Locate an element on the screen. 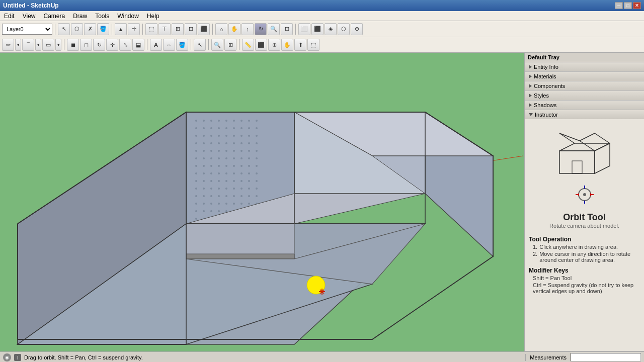 The height and width of the screenshot is (362, 644). orbit-button: ↻ is located at coordinates (261, 29).